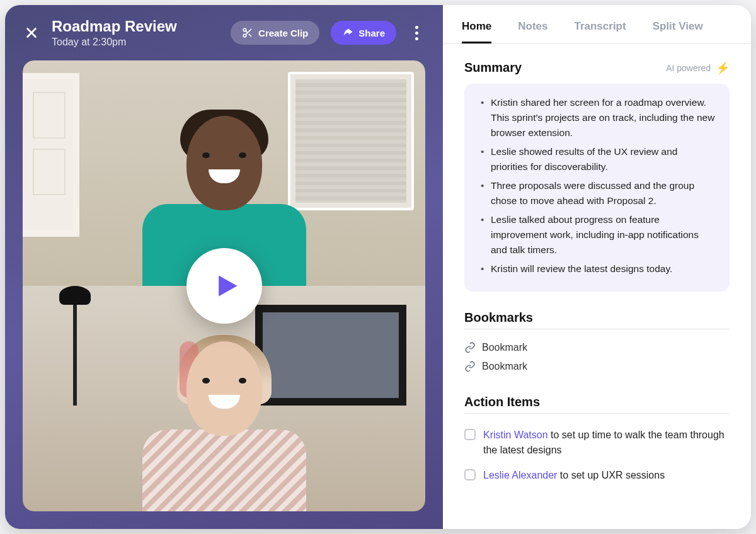 Image resolution: width=756 pixels, height=534 pixels. I want to click on play-button, so click(224, 286).